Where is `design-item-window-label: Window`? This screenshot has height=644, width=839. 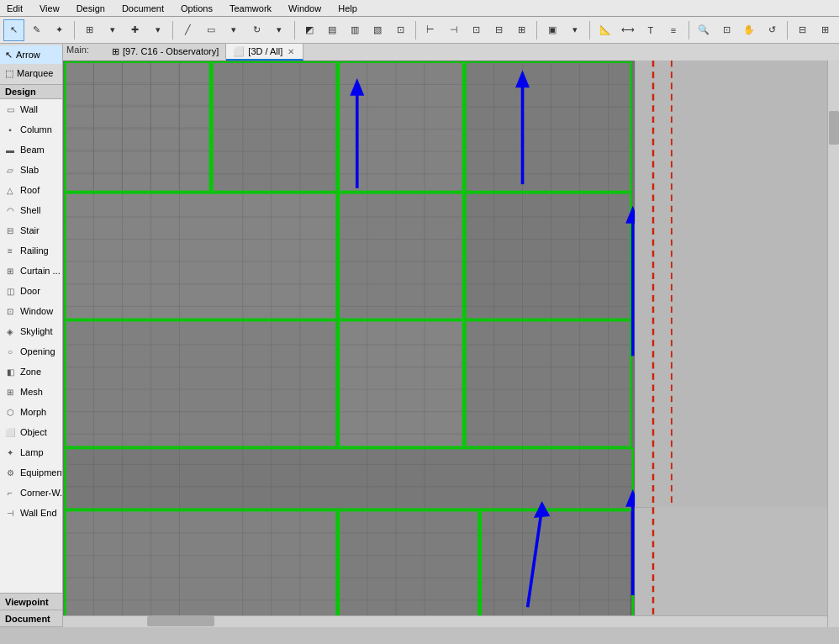
design-item-window-label: Window is located at coordinates (37, 311).